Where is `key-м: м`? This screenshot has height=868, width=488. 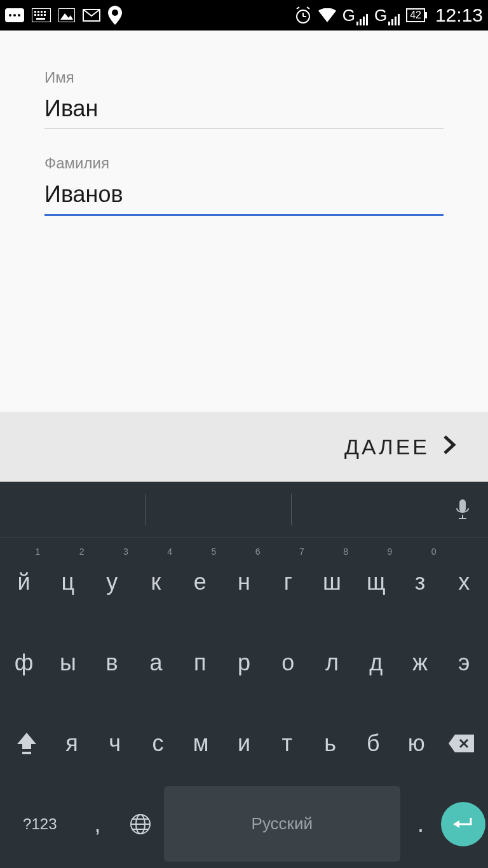 key-м: м is located at coordinates (201, 743).